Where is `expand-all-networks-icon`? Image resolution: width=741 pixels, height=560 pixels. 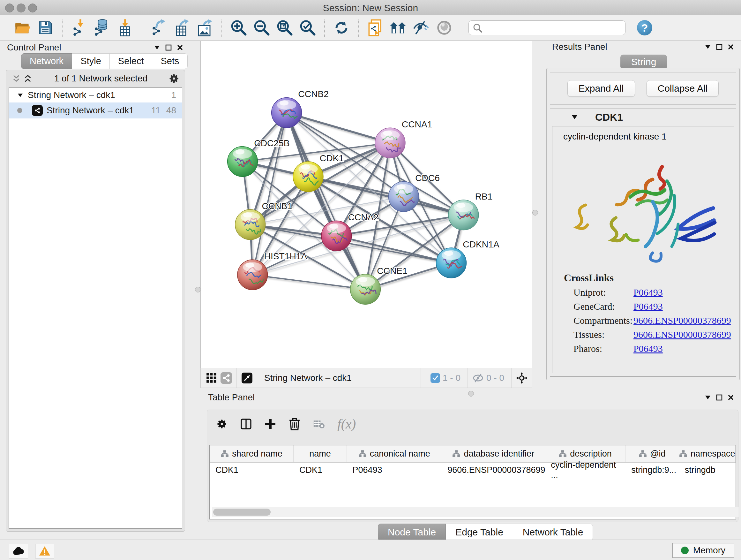
expand-all-networks-icon is located at coordinates (28, 78).